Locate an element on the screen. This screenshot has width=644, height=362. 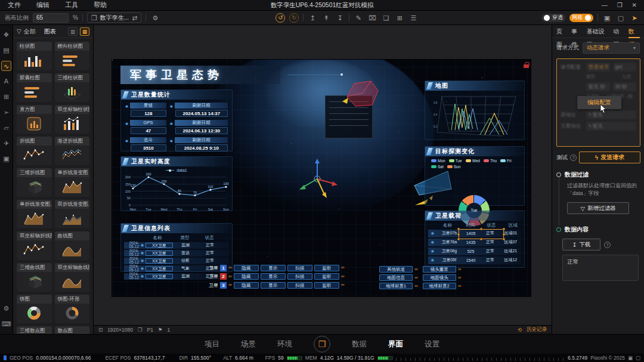
global-interval-field: 30 秒 is located at coordinates (625, 87).